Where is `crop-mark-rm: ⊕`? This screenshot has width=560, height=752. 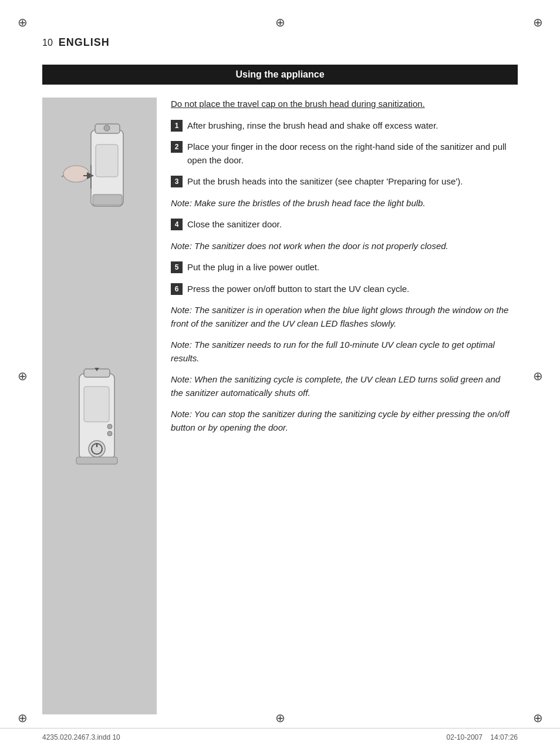 crop-mark-rm: ⊕ is located at coordinates (538, 376).